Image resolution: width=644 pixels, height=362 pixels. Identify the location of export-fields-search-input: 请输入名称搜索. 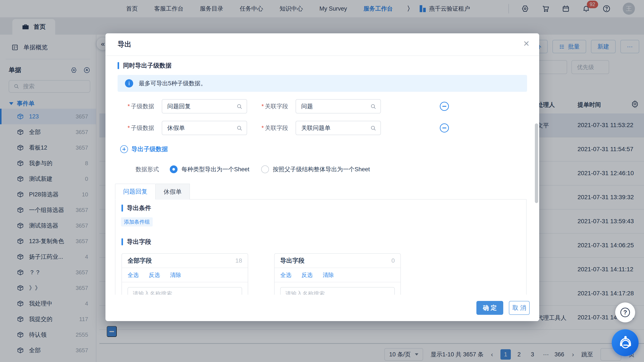
(338, 291).